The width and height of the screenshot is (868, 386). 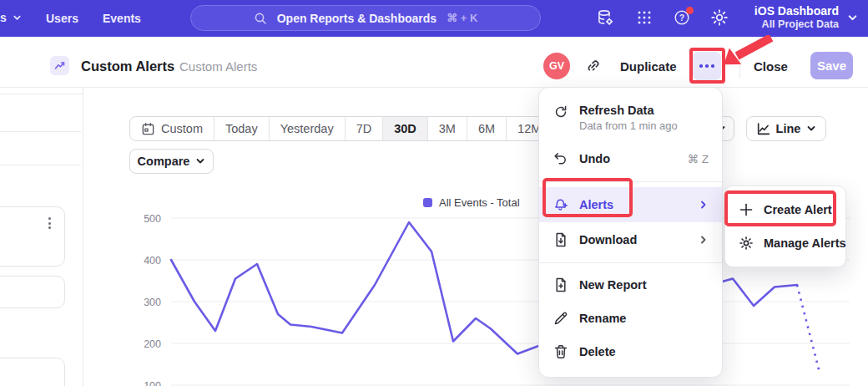 What do you see at coordinates (631, 285) in the screenshot?
I see `menu-item-new-report: New Report` at bounding box center [631, 285].